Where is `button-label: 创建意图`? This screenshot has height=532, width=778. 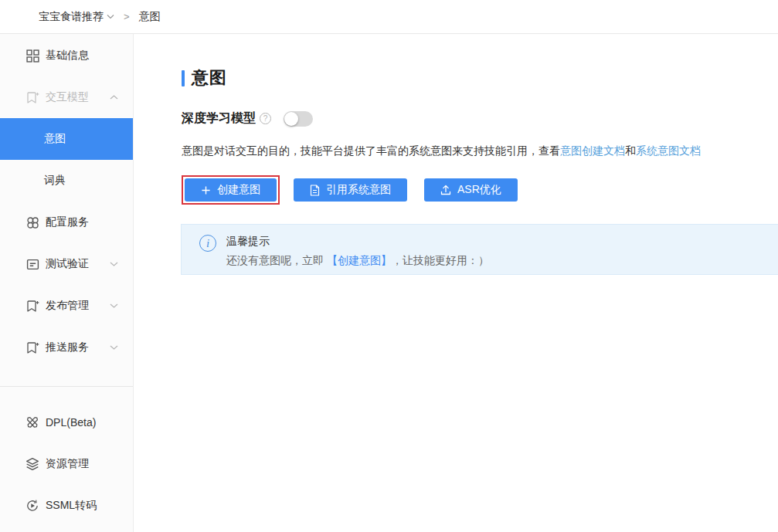
button-label: 创建意图 is located at coordinates (239, 190).